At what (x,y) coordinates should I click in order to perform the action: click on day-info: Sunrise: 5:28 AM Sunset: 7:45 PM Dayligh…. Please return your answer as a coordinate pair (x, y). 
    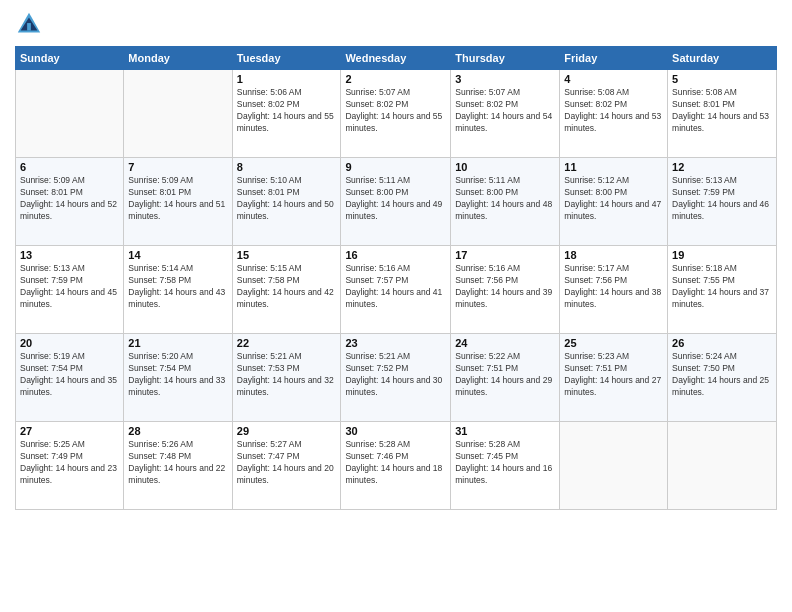
    Looking at the image, I should click on (505, 463).